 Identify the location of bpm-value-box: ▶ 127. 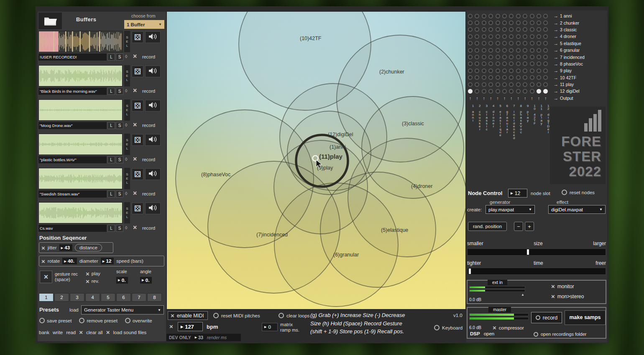
(190, 327).